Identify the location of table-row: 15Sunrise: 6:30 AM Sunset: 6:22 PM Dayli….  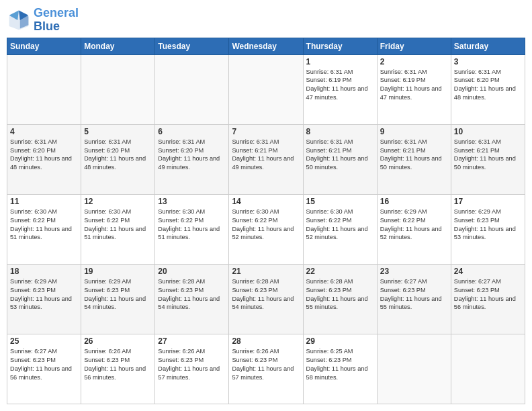
(340, 229).